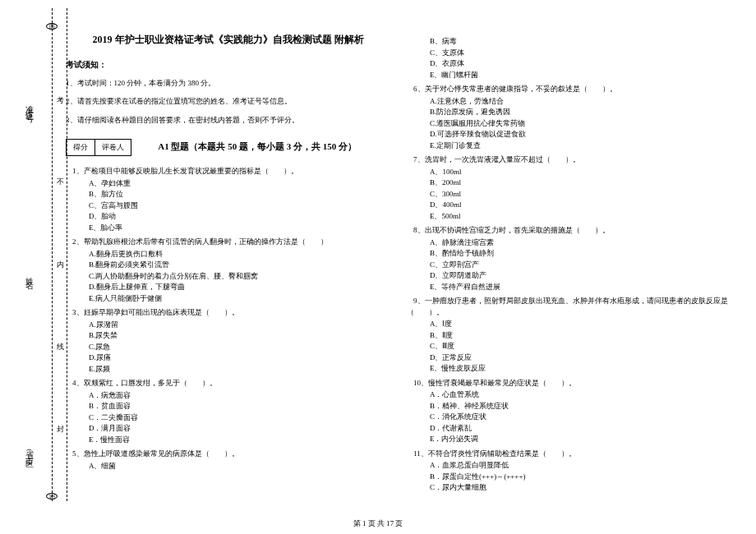 The width and height of the screenshot is (756, 534). I want to click on question-option: D.可选择辛辣食物以促进食欲, so click(580, 135).